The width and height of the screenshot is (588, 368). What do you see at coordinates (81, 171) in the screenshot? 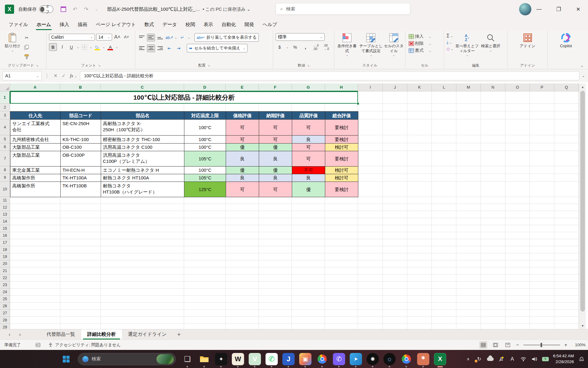
I see `table-cell-code: TH-ECN-H` at bounding box center [81, 171].